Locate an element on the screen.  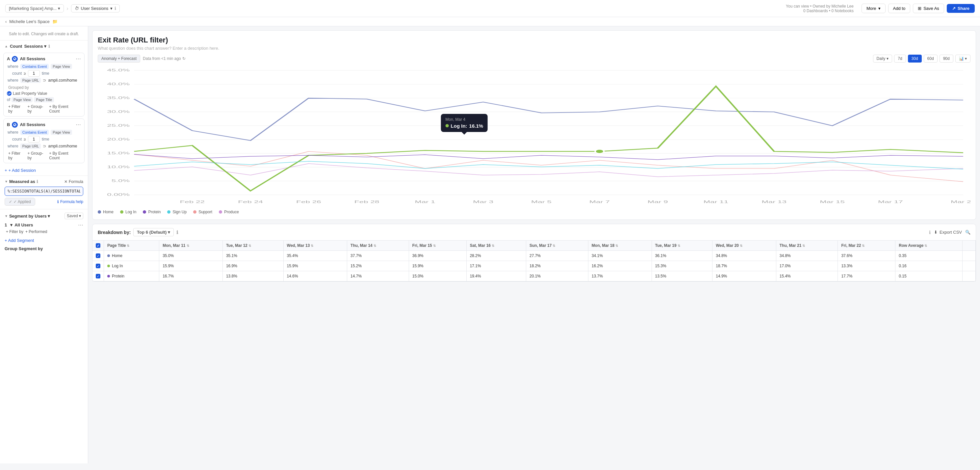
row-value-cell: 16.7% is located at coordinates (191, 276).